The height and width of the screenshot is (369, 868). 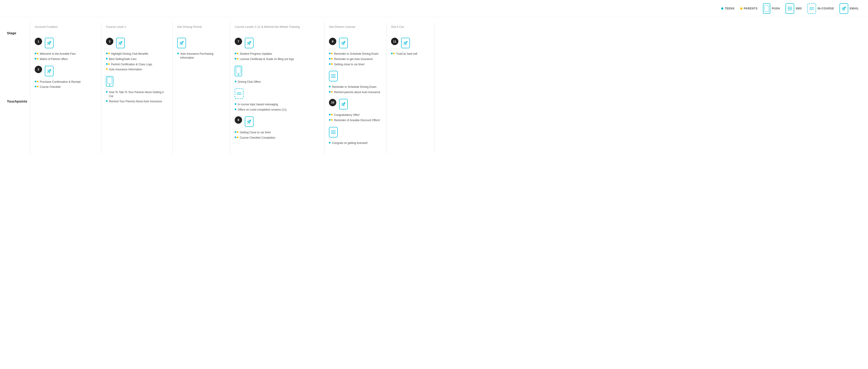 What do you see at coordinates (256, 54) in the screenshot?
I see `list-item-text: Student Progress Updates` at bounding box center [256, 54].